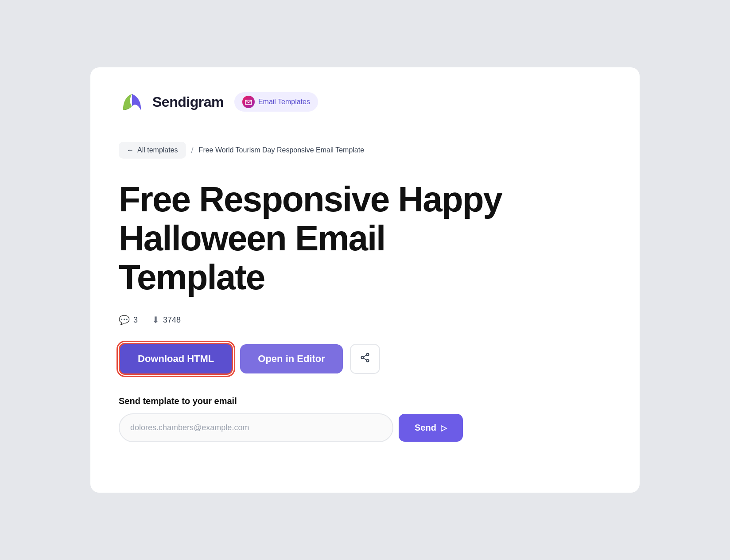 This screenshot has height=560, width=730. Describe the element at coordinates (318, 238) in the screenshot. I see `page-title: Free Responsive Happy Halloween Email Te…` at that location.